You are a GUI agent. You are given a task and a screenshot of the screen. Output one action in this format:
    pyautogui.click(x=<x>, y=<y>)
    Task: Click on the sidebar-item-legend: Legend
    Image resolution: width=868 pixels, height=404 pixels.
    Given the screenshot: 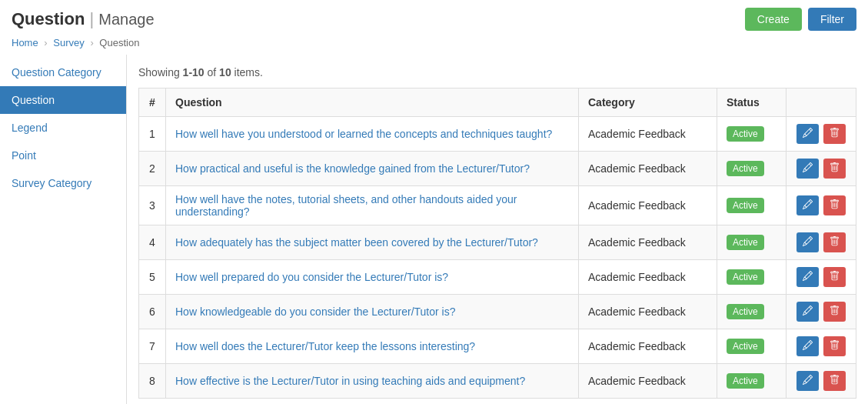 What is the action you would take?
    pyautogui.click(x=63, y=128)
    